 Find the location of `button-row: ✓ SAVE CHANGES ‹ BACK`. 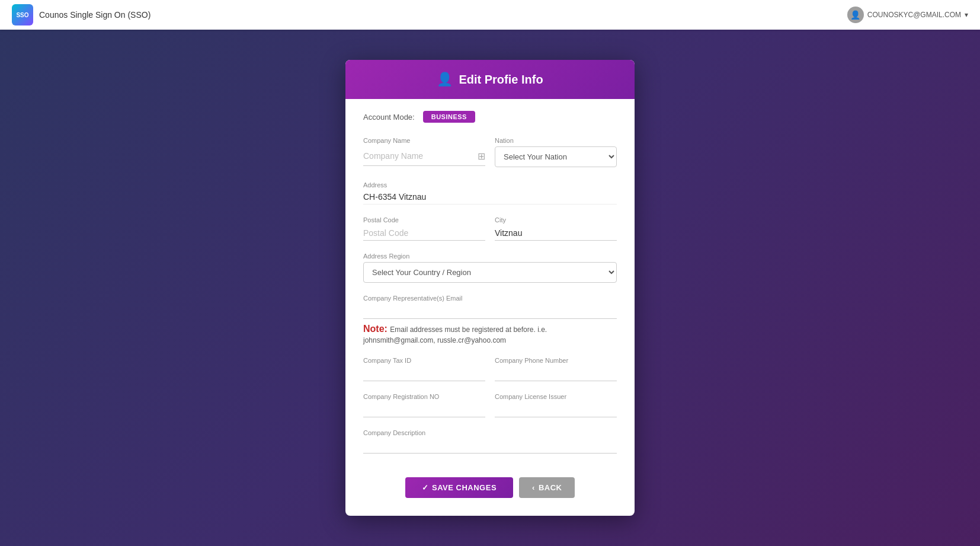

button-row: ✓ SAVE CHANGES ‹ BACK is located at coordinates (490, 487).